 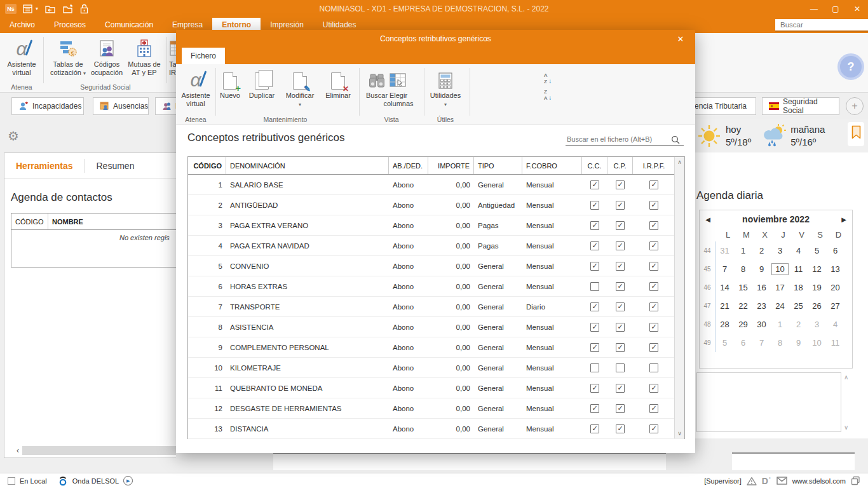 I want to click on header-cc: C.C., so click(x=595, y=165).